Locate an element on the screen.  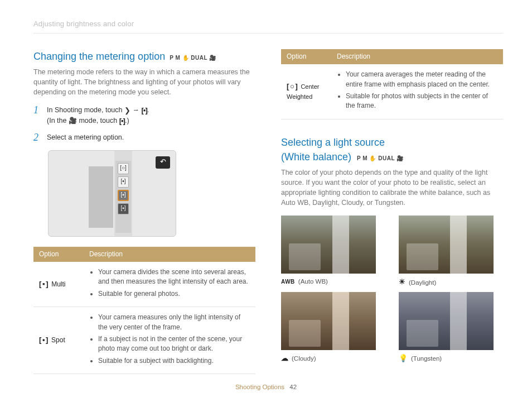
table-row: [ ▪ ] Multi Your camera divides the scen… is located at coordinates (144, 285).